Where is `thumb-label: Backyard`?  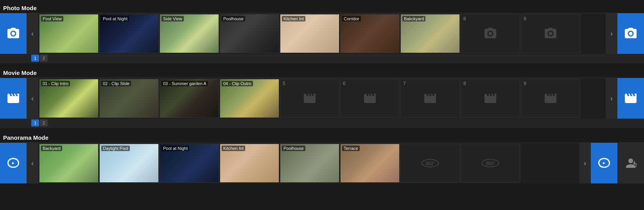
thumb-label: Backyard is located at coordinates (52, 148).